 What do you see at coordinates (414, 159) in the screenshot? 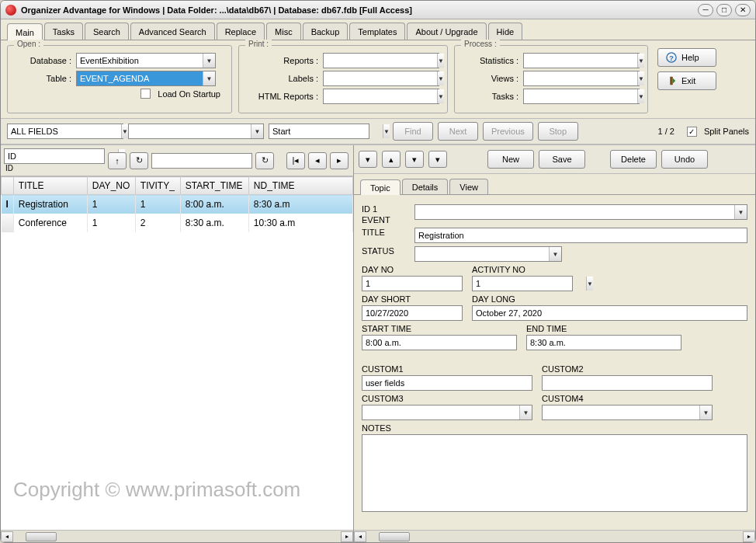
I see `move-down-button: ▾` at bounding box center [414, 159].